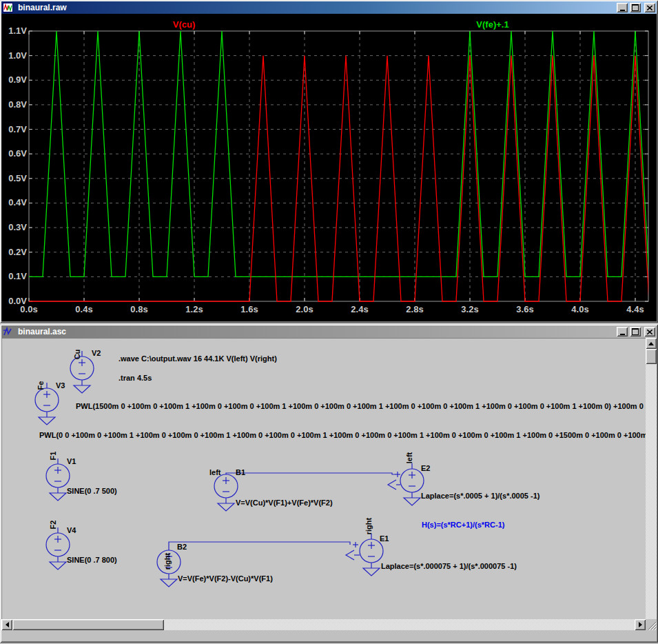 This screenshot has width=658, height=644. I want to click on asc-window-title: binaural.asc, so click(316, 332).